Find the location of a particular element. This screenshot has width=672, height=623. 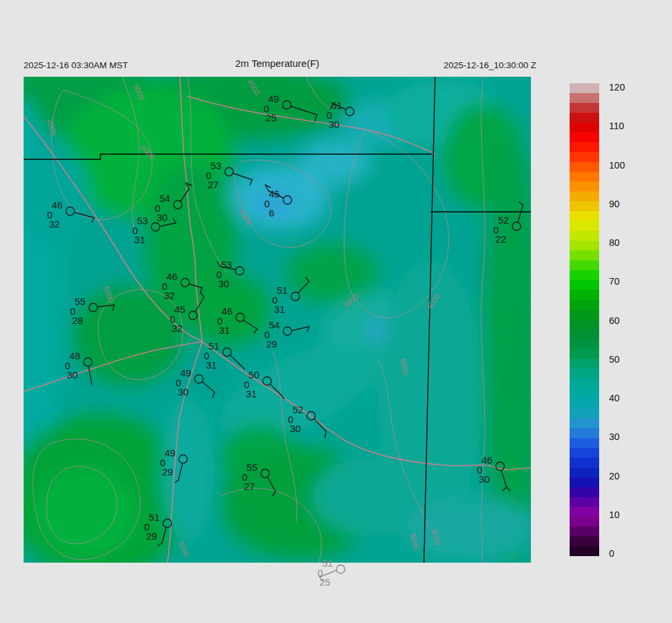

colorbar-tick-label: 20 is located at coordinates (614, 476).